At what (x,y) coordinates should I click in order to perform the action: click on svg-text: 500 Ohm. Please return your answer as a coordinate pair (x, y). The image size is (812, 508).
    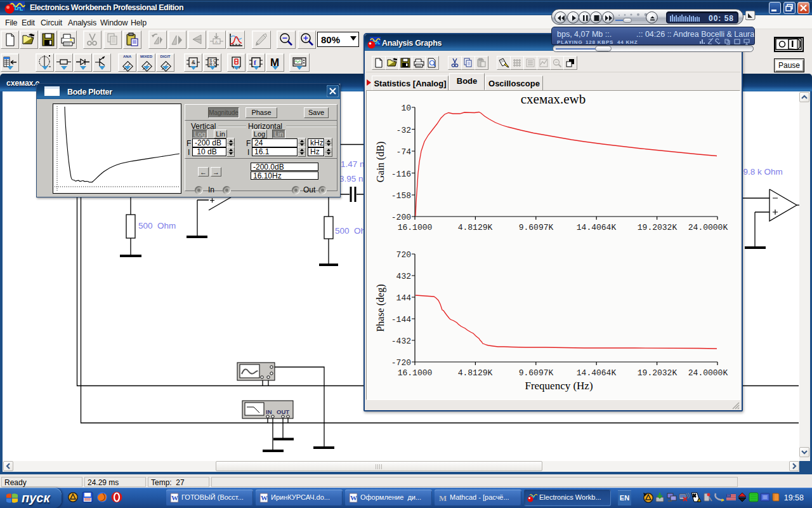
    Looking at the image, I should click on (157, 226).